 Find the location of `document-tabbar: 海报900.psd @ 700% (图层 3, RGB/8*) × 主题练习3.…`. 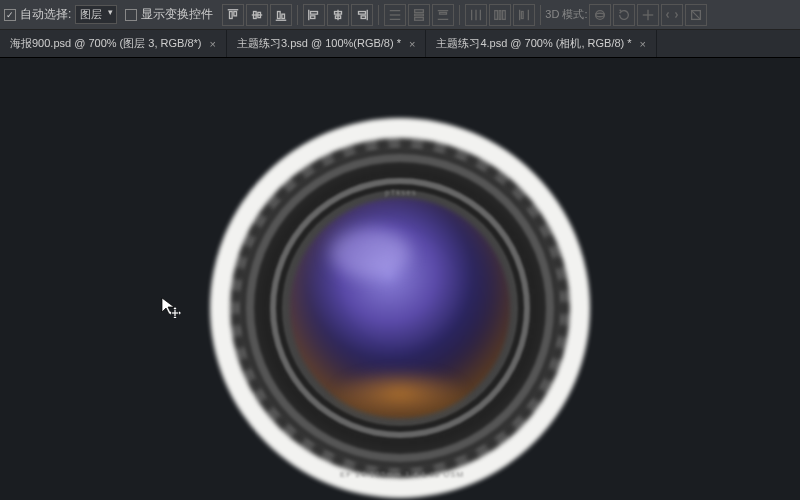

document-tabbar: 海报900.psd @ 700% (图层 3, RGB/8*) × 主题练习3.… is located at coordinates (400, 44).